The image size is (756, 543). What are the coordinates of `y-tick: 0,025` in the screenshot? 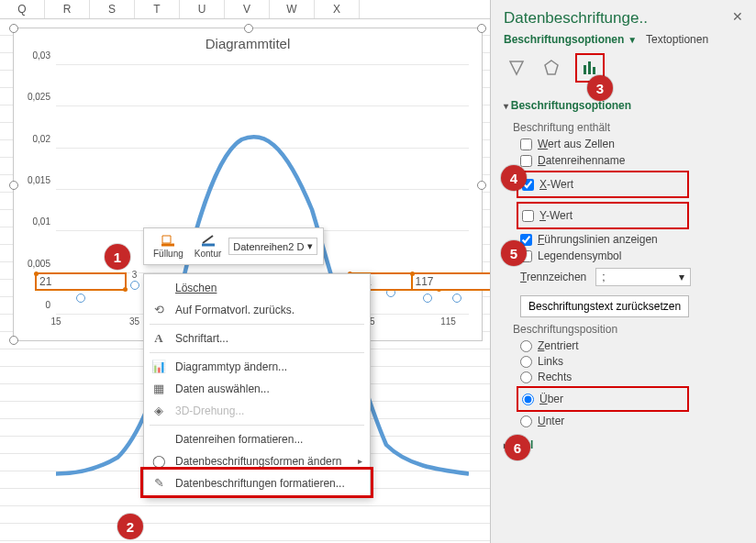 It's located at (39, 97).